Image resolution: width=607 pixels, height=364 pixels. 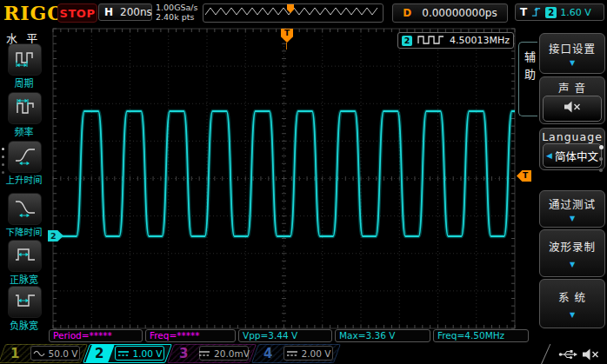 I want to click on measure-button-fall-time, so click(x=24, y=208).